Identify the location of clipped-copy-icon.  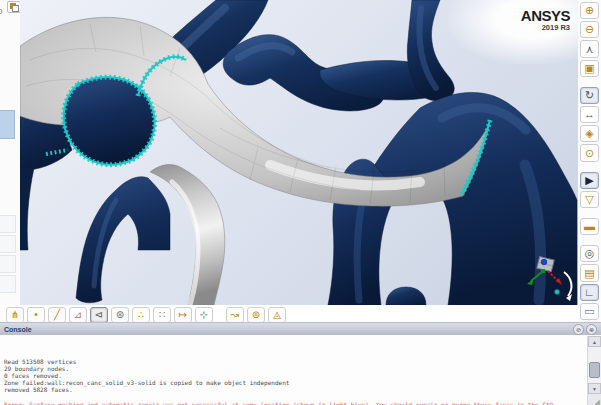
(14, 7).